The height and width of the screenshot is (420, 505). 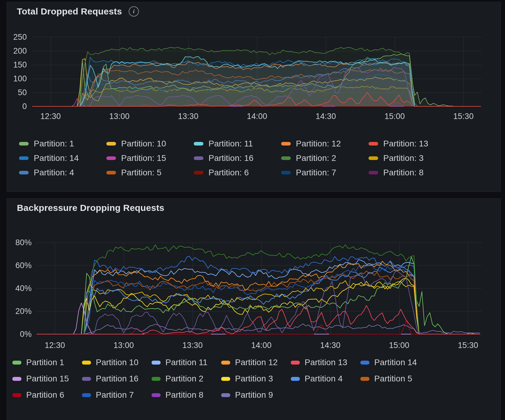 I want to click on legend-item-partition-9: Partition 9, so click(x=256, y=395).